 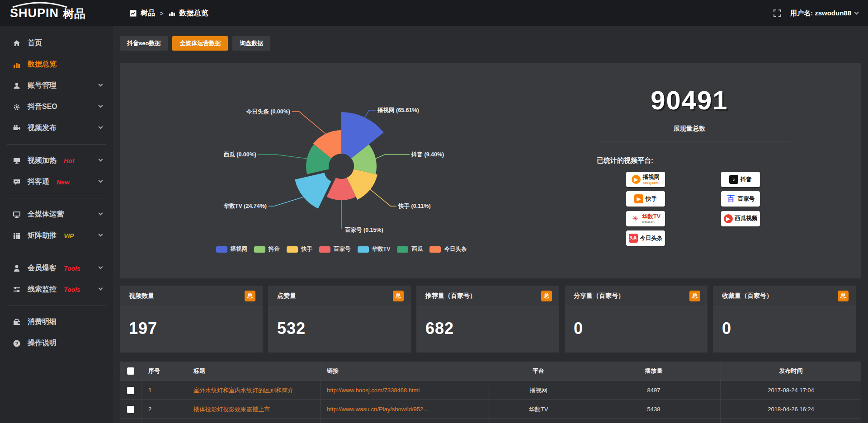 I want to click on sidebar-item-矩阵助推: 矩阵助推VIP, so click(x=57, y=236).